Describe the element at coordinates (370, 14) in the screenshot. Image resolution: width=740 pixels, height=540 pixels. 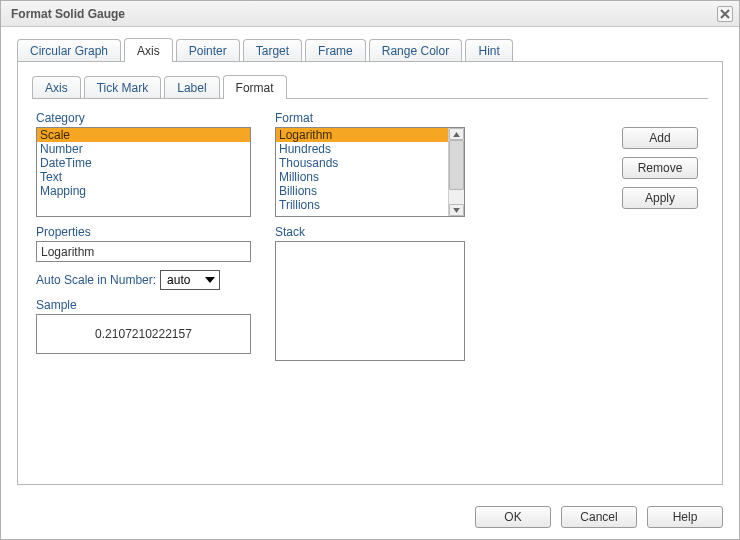
I see `titlebar: Format Solid Gauge` at that location.